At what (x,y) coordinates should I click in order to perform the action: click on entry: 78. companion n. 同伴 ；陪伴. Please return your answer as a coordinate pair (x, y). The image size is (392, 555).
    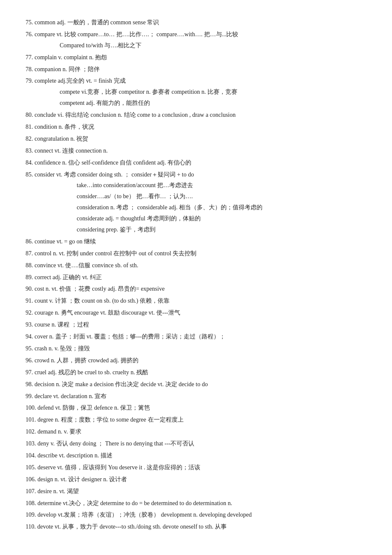
    Looking at the image, I should click on (196, 69).